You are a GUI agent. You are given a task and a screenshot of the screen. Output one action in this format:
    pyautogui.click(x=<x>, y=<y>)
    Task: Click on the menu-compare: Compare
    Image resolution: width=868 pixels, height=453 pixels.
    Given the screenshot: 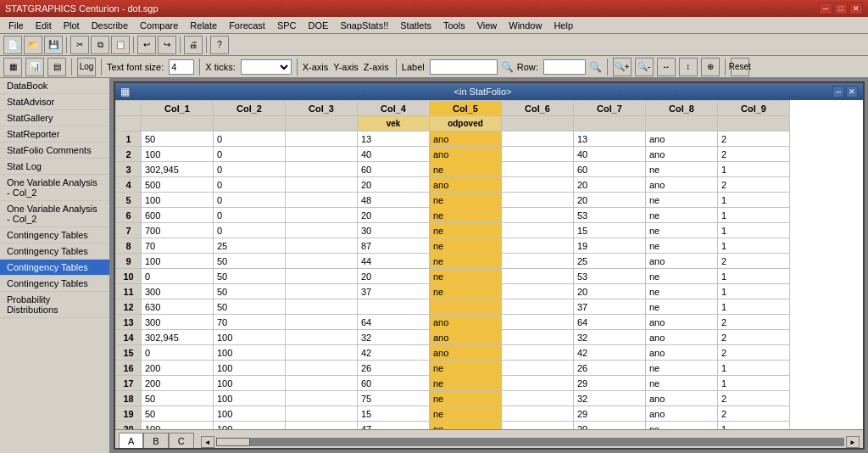 What is the action you would take?
    pyautogui.click(x=159, y=25)
    